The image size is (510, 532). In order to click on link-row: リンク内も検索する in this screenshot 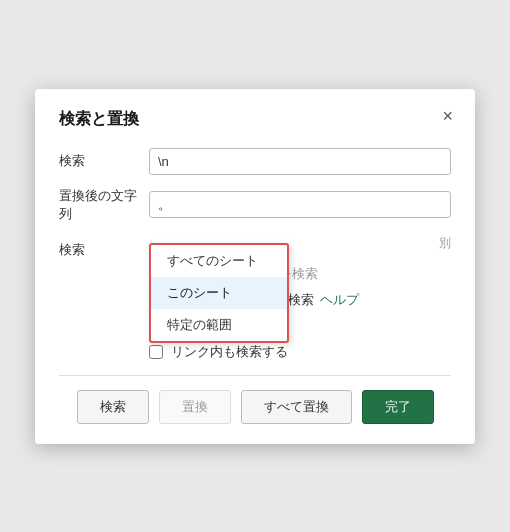, I will do `click(300, 352)`.